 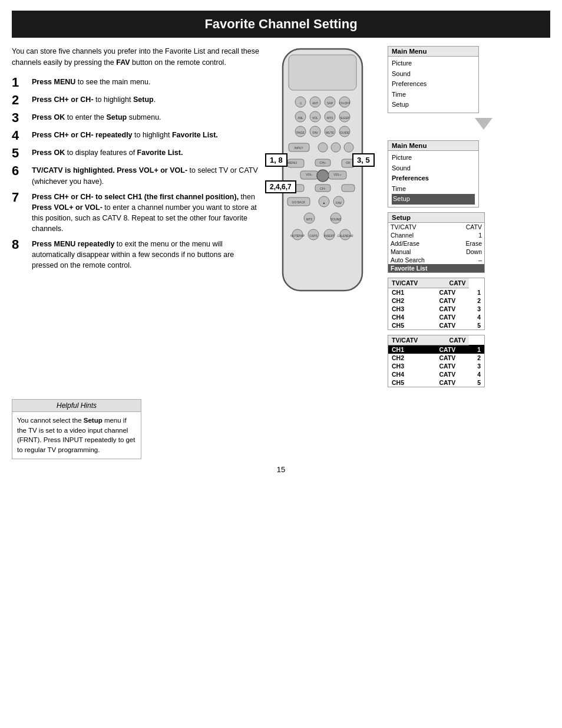 I want to click on step-5: 5 Press OK to display features of Favori…, so click(x=135, y=154).